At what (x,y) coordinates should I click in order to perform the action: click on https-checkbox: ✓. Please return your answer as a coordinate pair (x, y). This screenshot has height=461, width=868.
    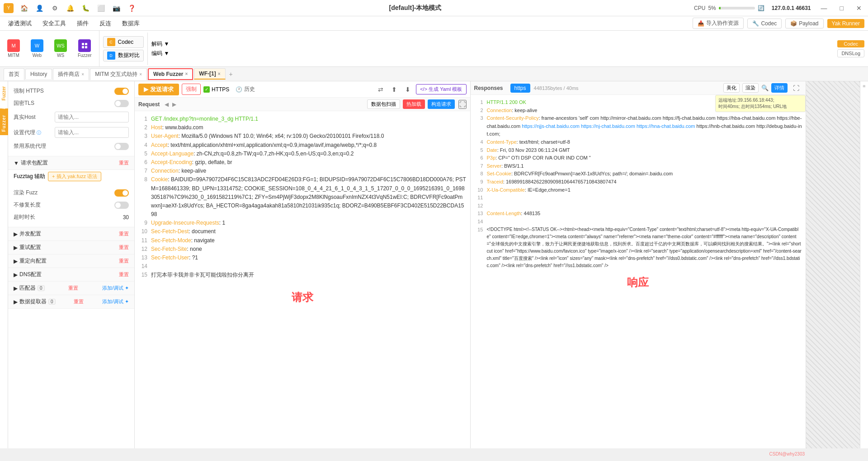
    Looking at the image, I should click on (207, 89).